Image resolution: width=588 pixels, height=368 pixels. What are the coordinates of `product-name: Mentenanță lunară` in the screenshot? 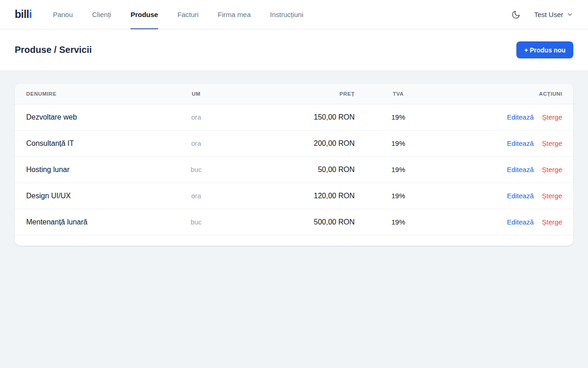 It's located at (86, 222).